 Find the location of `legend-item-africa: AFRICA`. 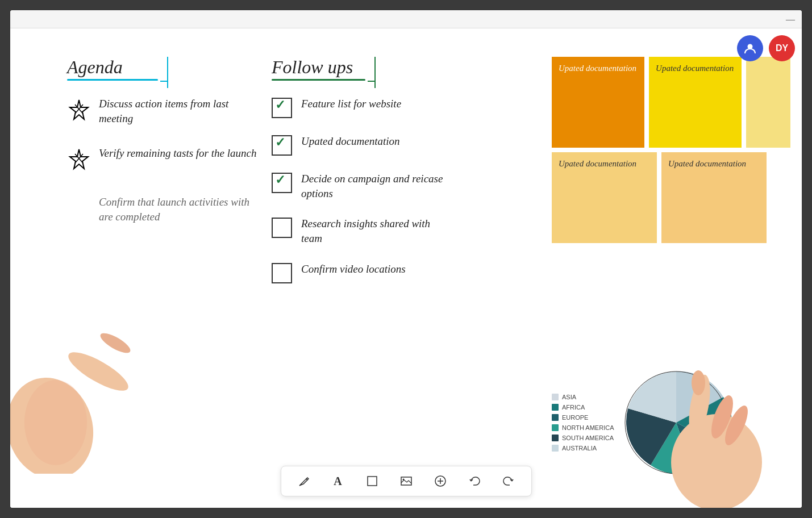

legend-item-africa: AFRICA is located at coordinates (583, 407).